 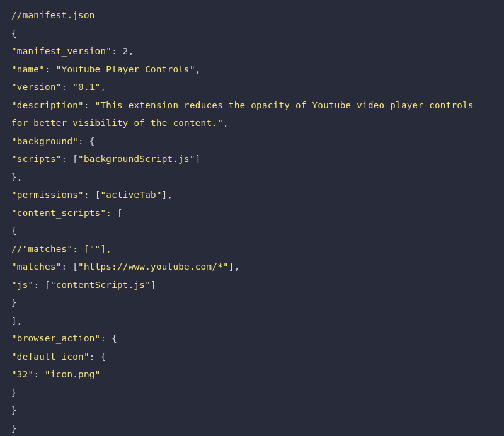 I want to click on code-line: },, so click(x=17, y=177).